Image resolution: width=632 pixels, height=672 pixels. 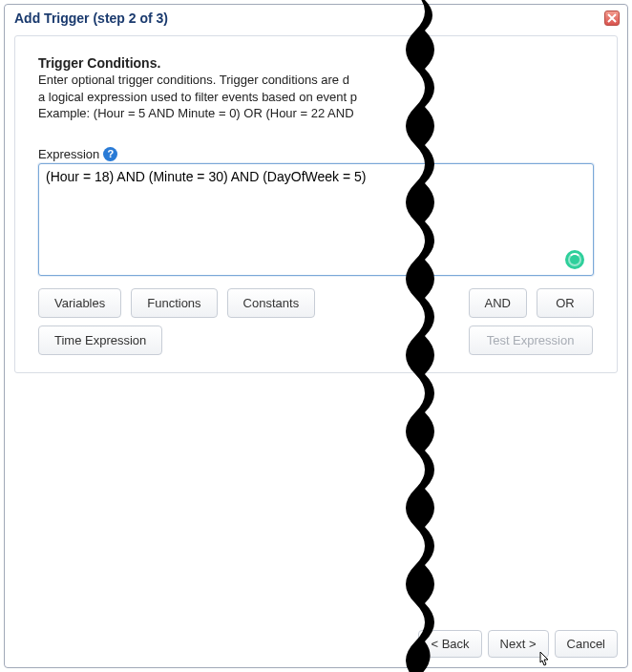 I want to click on constants-button: Constants, so click(x=271, y=304).